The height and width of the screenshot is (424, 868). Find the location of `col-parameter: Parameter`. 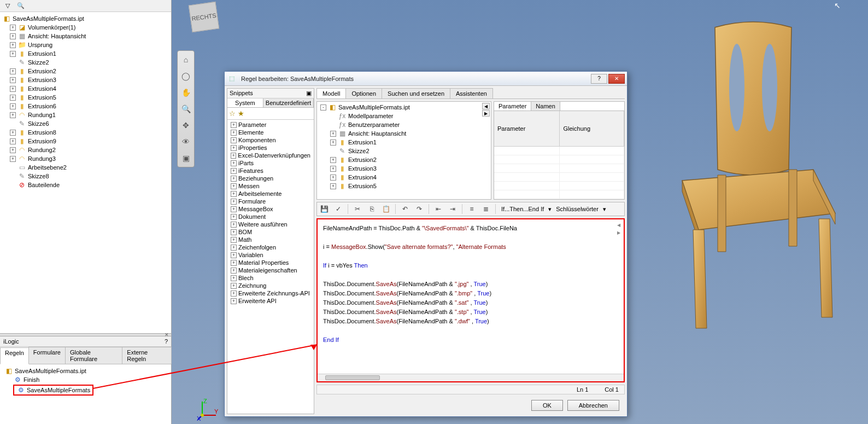

col-parameter: Parameter is located at coordinates (527, 129).